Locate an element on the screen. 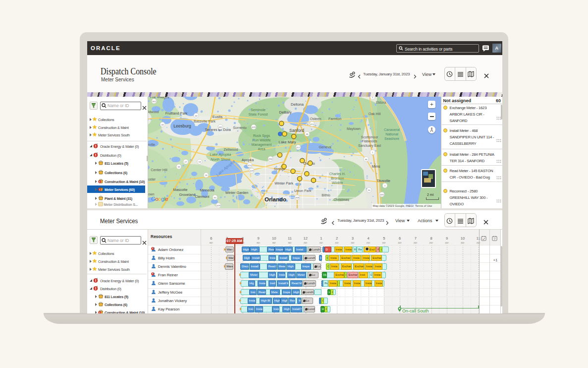 The image size is (588, 368). svg-text: Leesburg is located at coordinates (182, 126).